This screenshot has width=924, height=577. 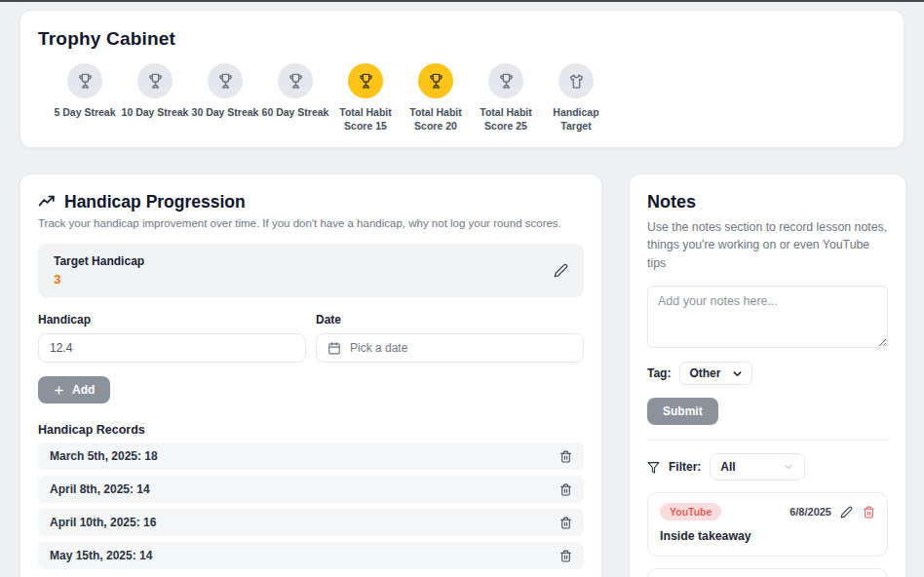 I want to click on record-text: April 8th, 2025: 14, so click(x=99, y=489).